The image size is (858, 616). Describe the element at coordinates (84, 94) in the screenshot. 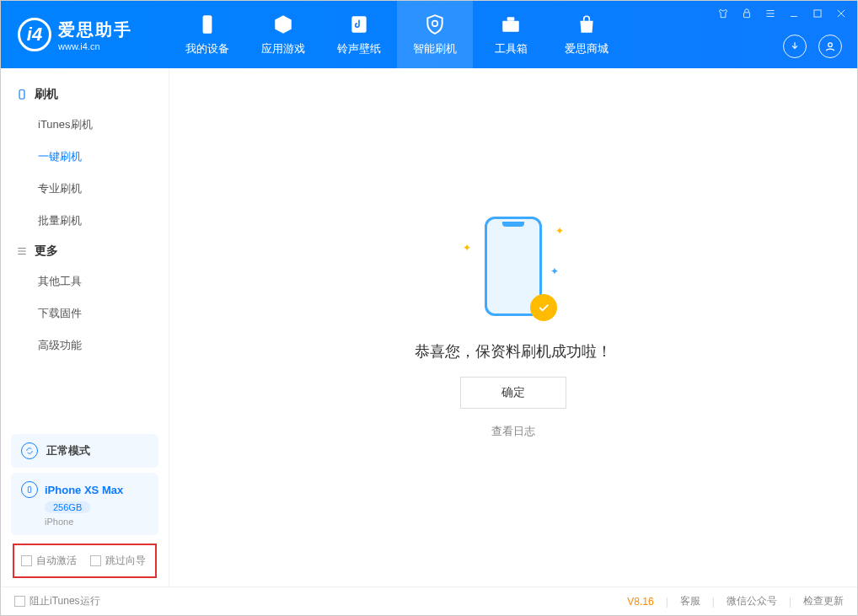

I see `sidebar-section-flash: 刷机` at that location.